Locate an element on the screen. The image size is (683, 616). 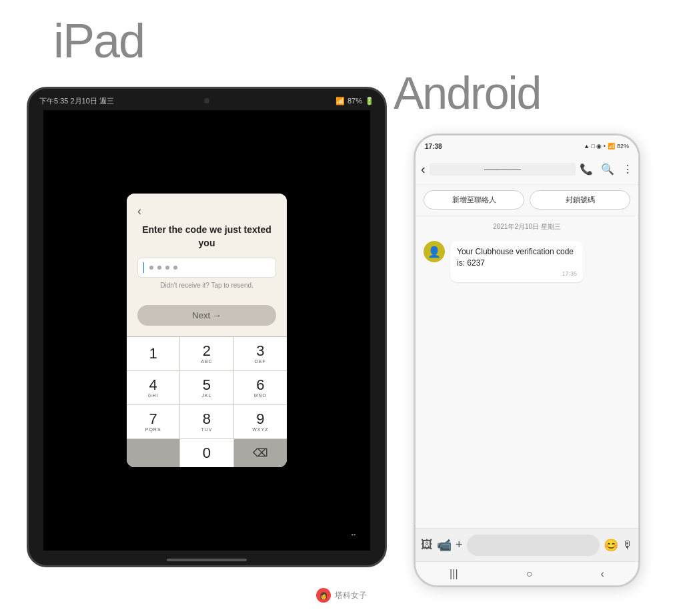
battery-icon: 🔋 is located at coordinates (370, 101).